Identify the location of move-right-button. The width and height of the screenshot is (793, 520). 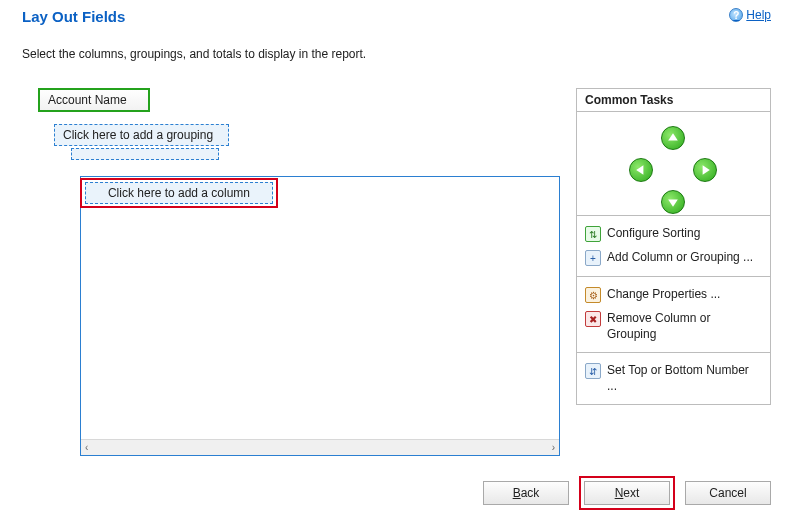
(705, 170).